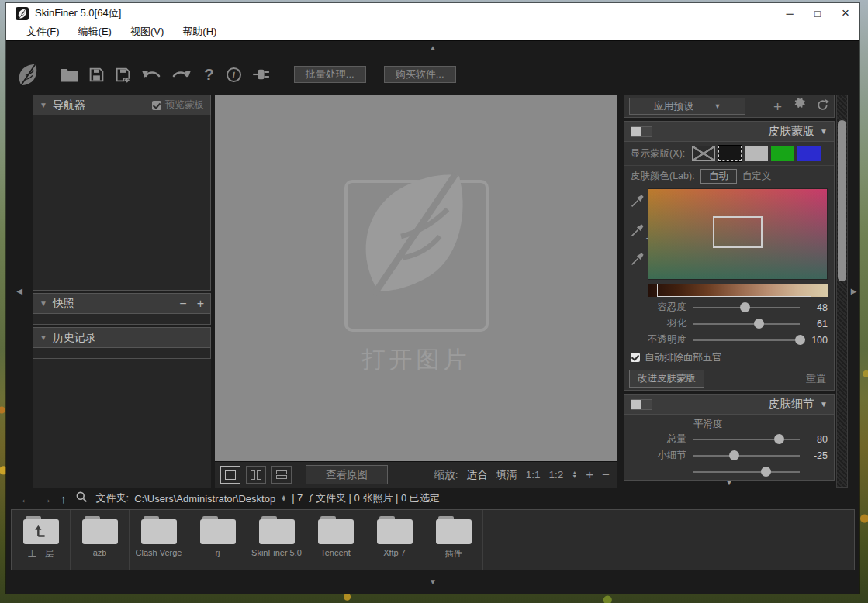 This screenshot has width=868, height=603. I want to click on reset-button: 重置, so click(818, 379).